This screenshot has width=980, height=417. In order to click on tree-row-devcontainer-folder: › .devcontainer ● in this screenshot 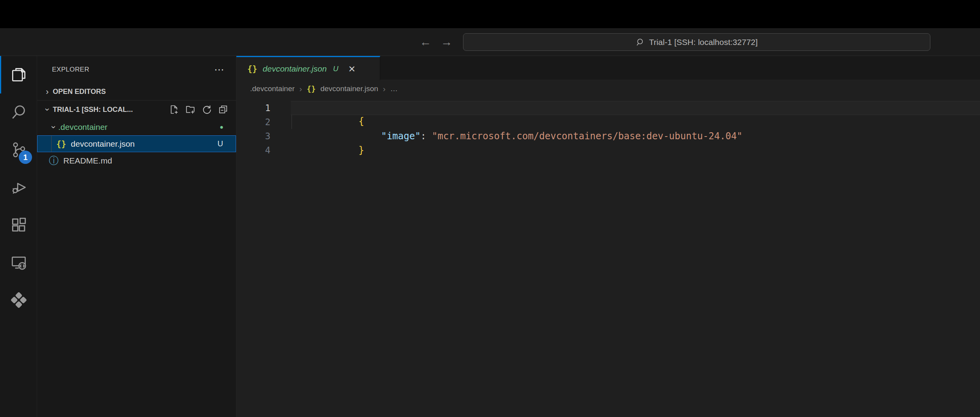, I will do `click(137, 127)`.